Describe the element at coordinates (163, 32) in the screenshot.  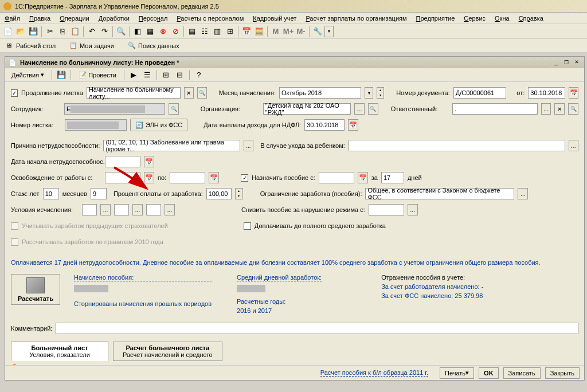
I see `tb-icon-3: ⊗` at that location.